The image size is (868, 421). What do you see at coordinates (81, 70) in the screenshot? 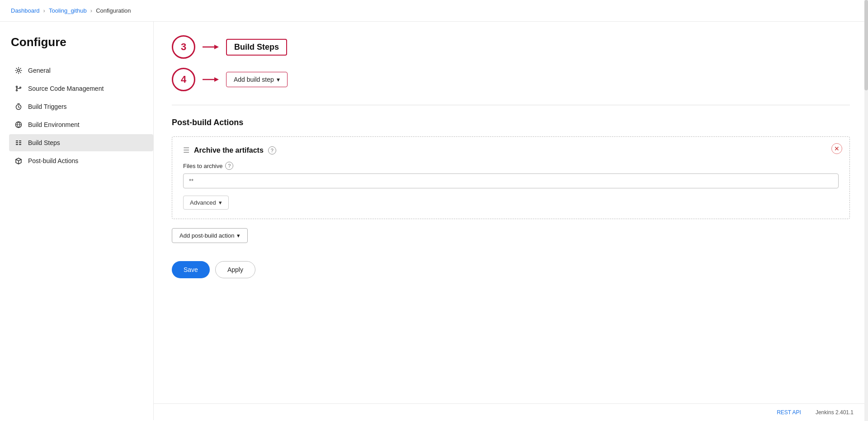
I see `sidebar-item-general: General` at bounding box center [81, 70].